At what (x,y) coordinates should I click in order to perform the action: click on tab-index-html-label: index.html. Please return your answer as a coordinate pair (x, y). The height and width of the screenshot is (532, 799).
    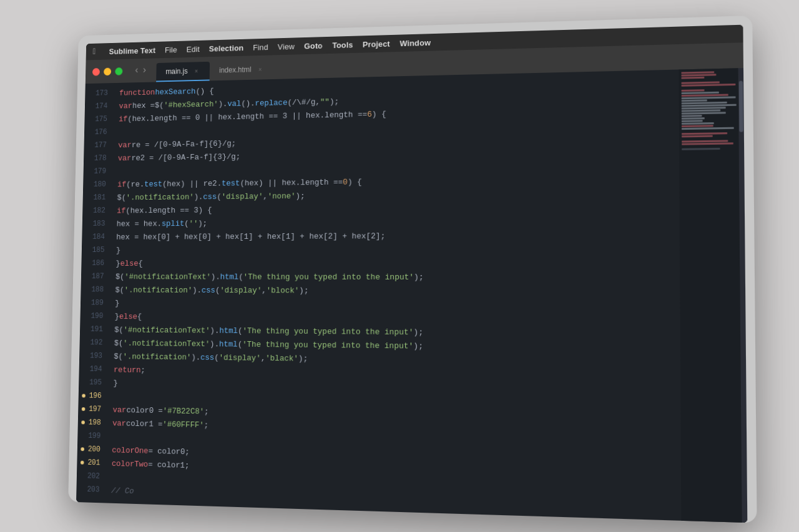
    Looking at the image, I should click on (235, 70).